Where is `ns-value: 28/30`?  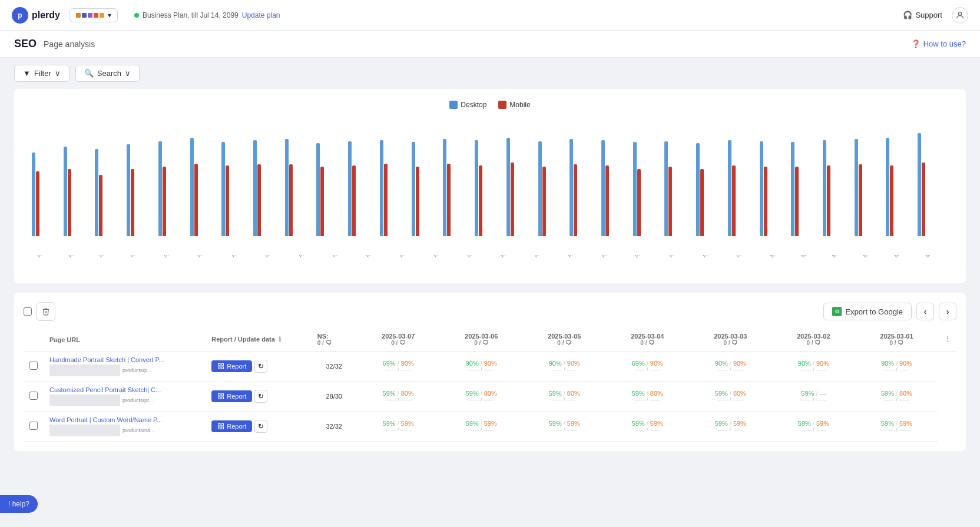 ns-value: 28/30 is located at coordinates (334, 396).